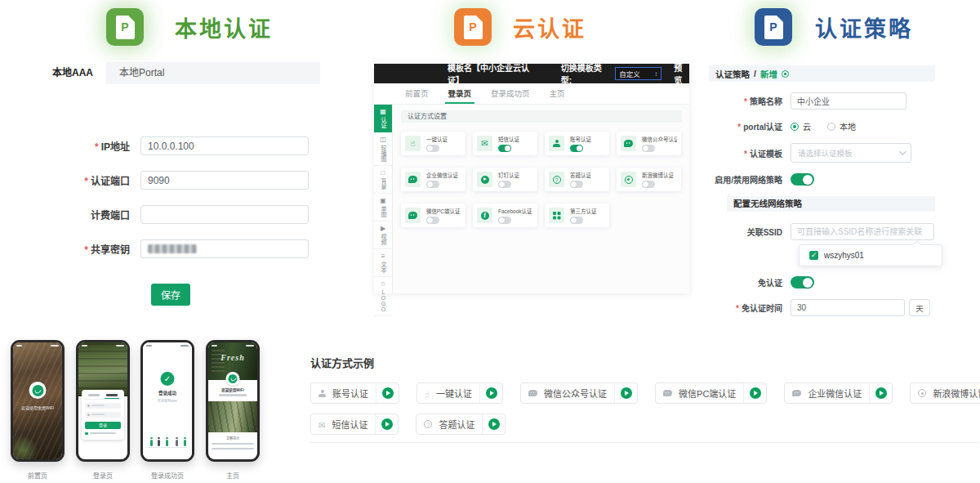 The image size is (980, 483). Describe the element at coordinates (802, 180) in the screenshot. I see `network-policy-toggle` at that location.